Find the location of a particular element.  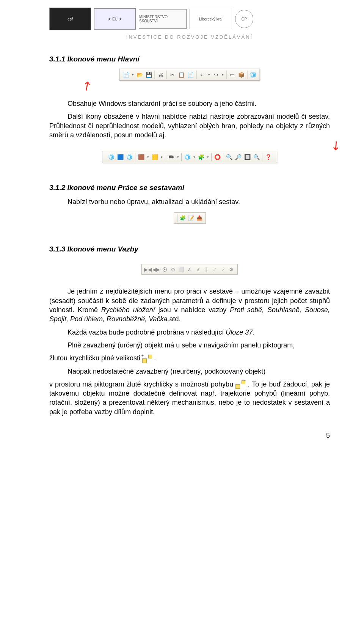

logo-esf: esf is located at coordinates (70, 19).